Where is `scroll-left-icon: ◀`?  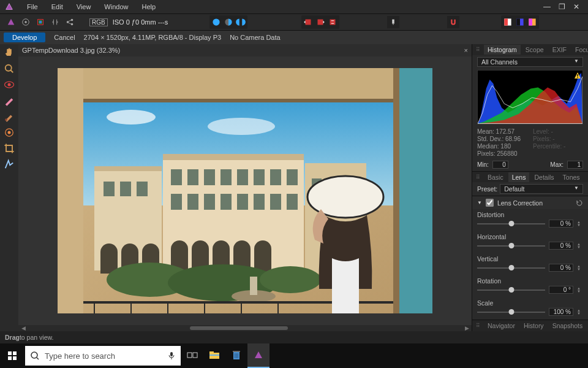 scroll-left-icon: ◀ is located at coordinates (23, 328).